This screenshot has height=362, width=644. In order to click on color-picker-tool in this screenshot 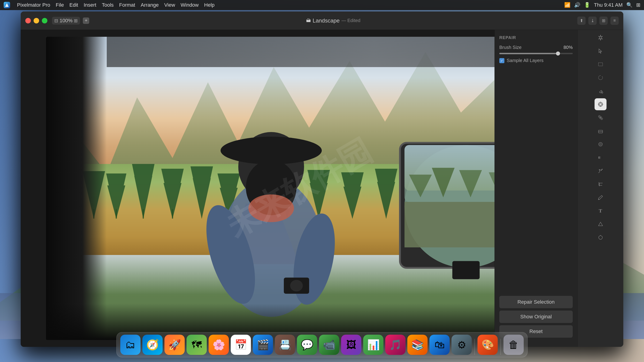, I will do `click(600, 237)`.